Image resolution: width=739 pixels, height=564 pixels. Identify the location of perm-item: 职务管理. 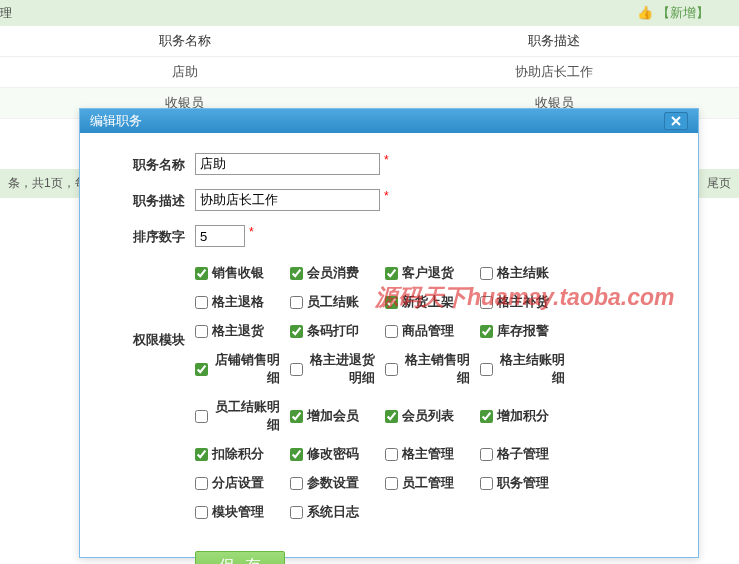
(528, 482).